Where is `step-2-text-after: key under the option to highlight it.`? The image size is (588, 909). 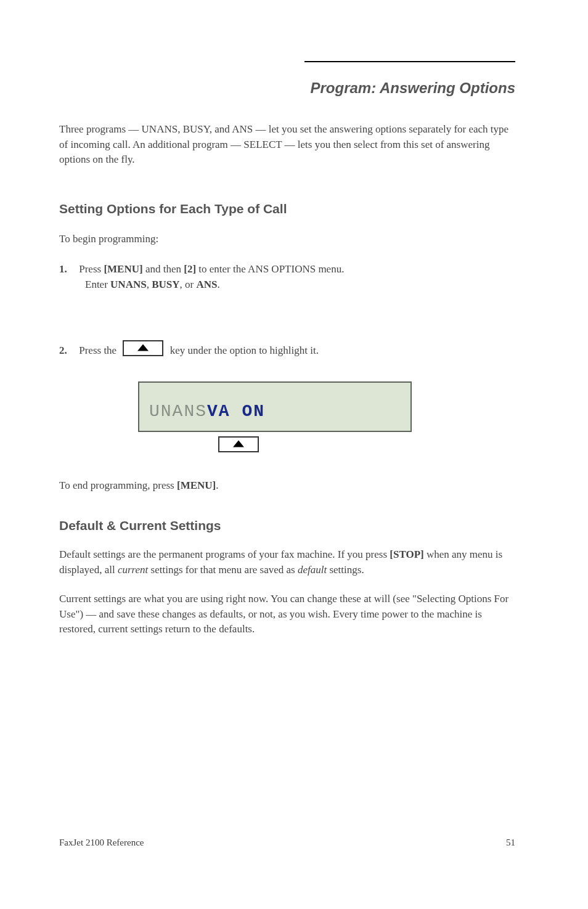 step-2-text-after: key under the option to highlight it. is located at coordinates (244, 350).